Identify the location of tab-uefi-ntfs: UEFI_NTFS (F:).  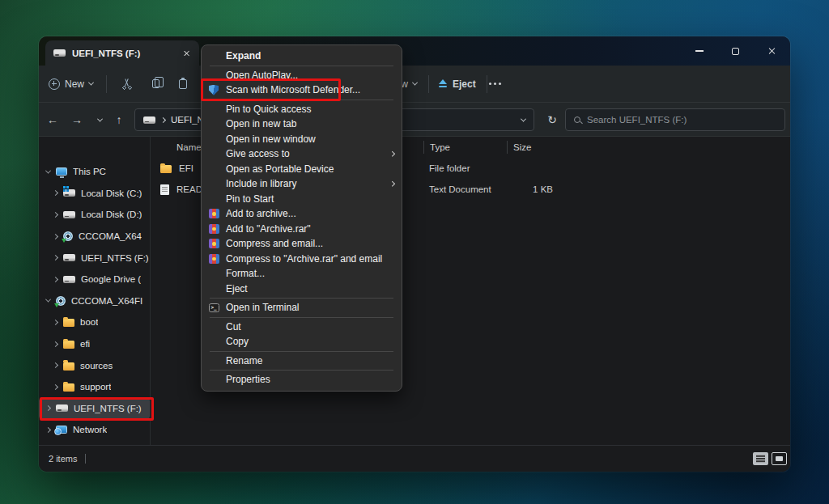
(122, 53).